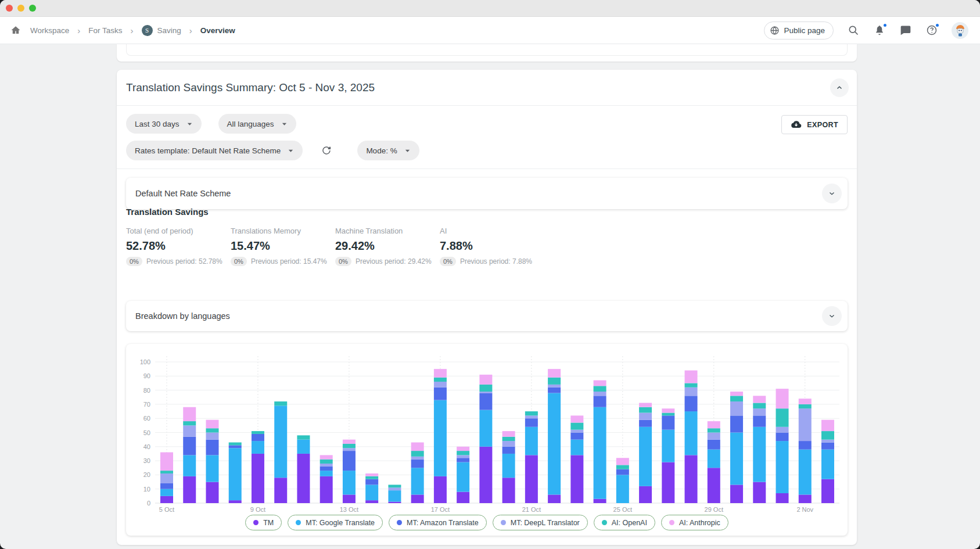 This screenshot has height=549, width=980. What do you see at coordinates (161, 30) in the screenshot?
I see `breadcrumb-item-saving: SSaving` at bounding box center [161, 30].